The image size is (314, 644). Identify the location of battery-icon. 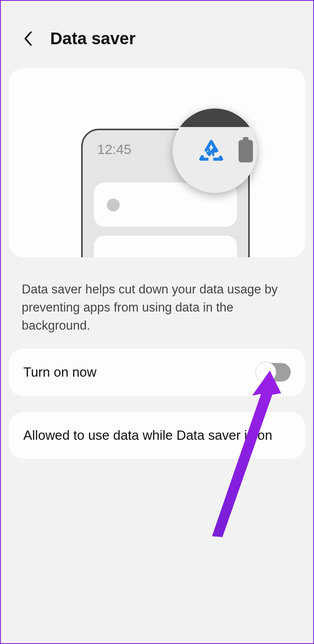
(246, 151).